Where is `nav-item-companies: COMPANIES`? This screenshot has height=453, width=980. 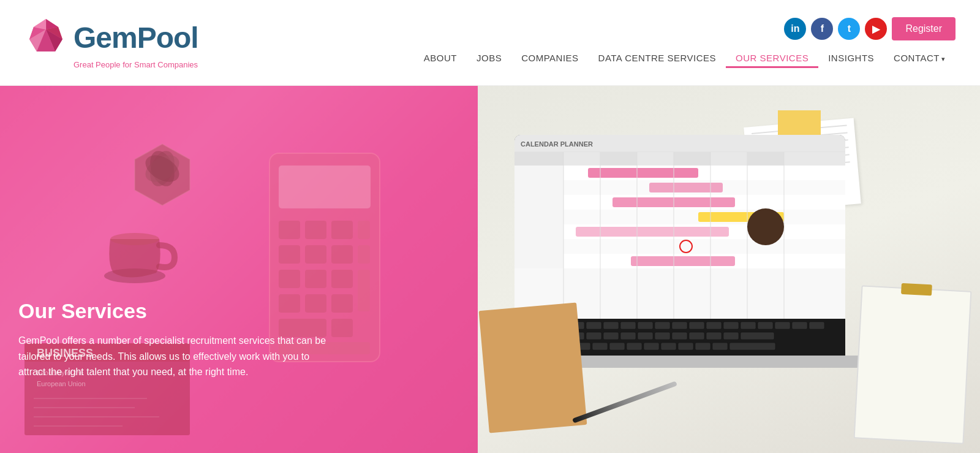 nav-item-companies: COMPANIES is located at coordinates (550, 58).